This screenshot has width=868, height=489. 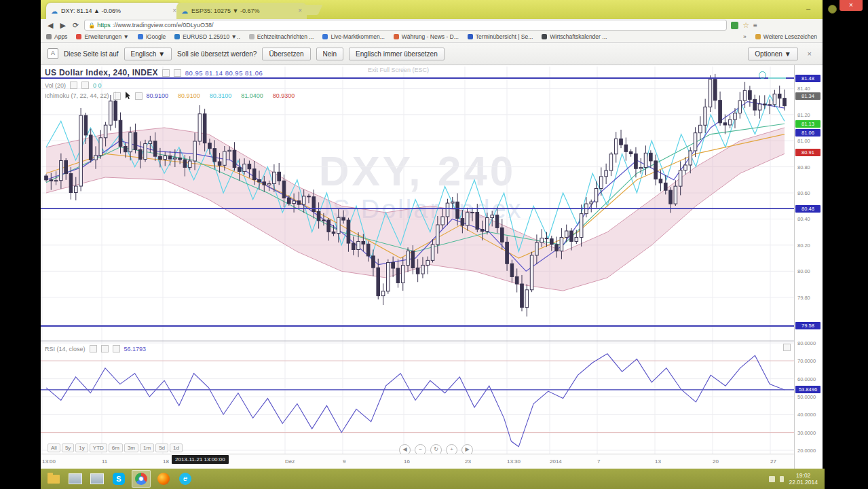 I want to click on minimize-button: –, so click(x=808, y=8).